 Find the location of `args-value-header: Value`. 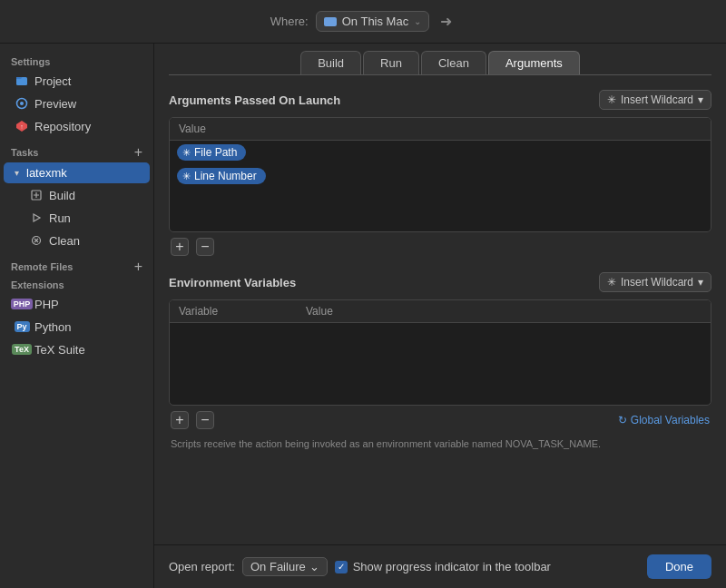

args-value-header: Value is located at coordinates (192, 129).